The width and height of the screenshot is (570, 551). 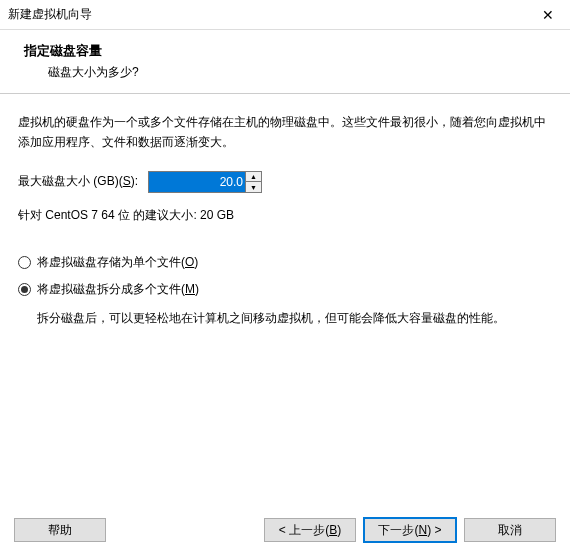 What do you see at coordinates (510, 530) in the screenshot?
I see `cancel-button: 取消` at bounding box center [510, 530].